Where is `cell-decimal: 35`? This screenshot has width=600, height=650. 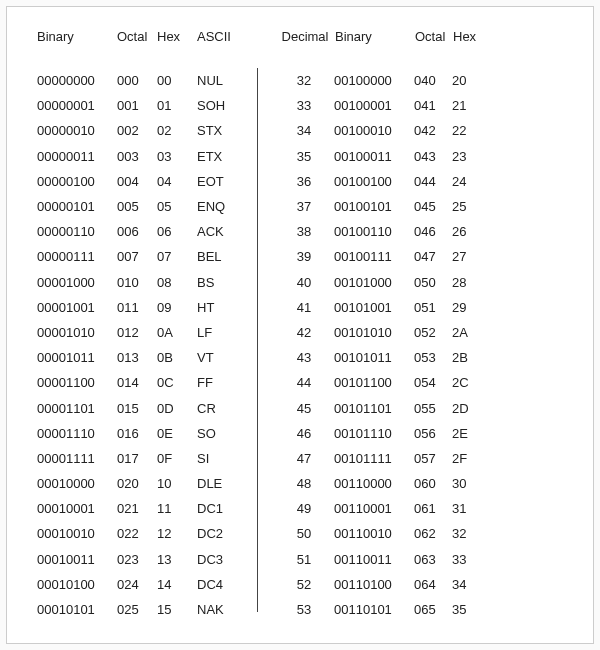
cell-decimal: 35 is located at coordinates (304, 156).